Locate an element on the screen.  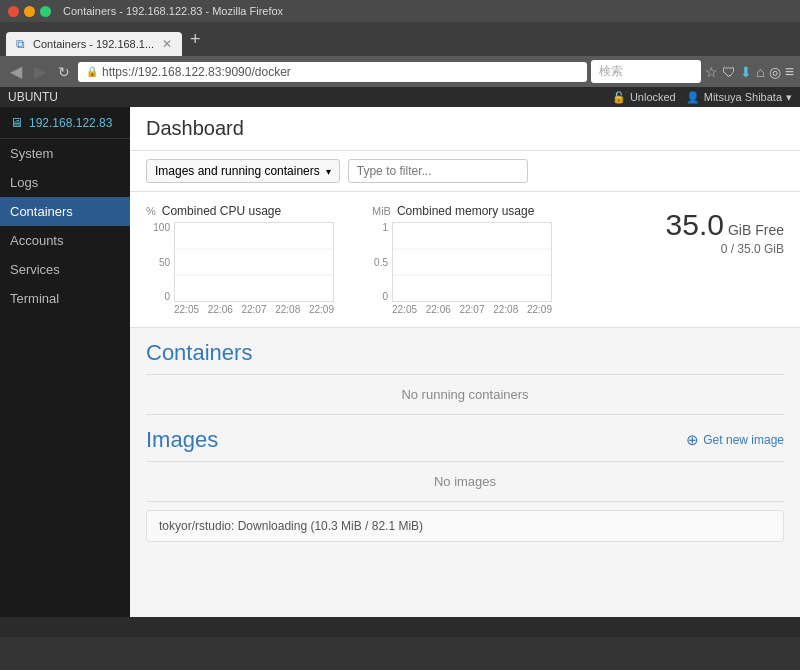
cpu-x-0: 22:05 is located at coordinates (186, 310).